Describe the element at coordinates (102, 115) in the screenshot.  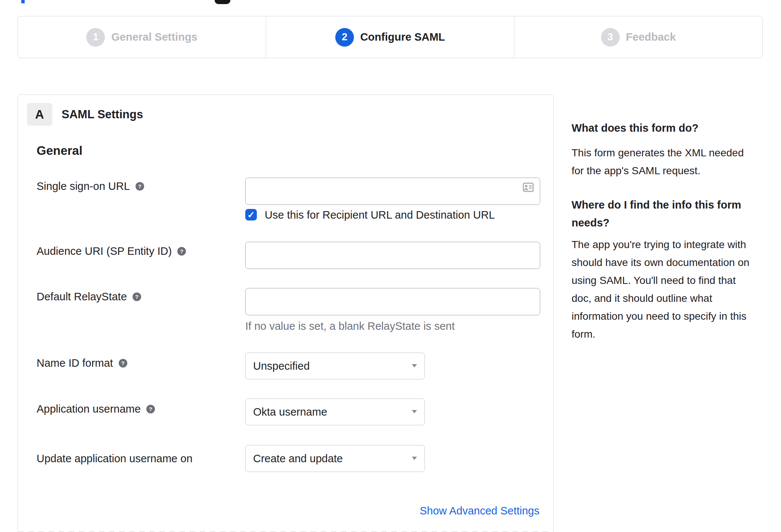
I see `panel-title: SAML Settings` at that location.